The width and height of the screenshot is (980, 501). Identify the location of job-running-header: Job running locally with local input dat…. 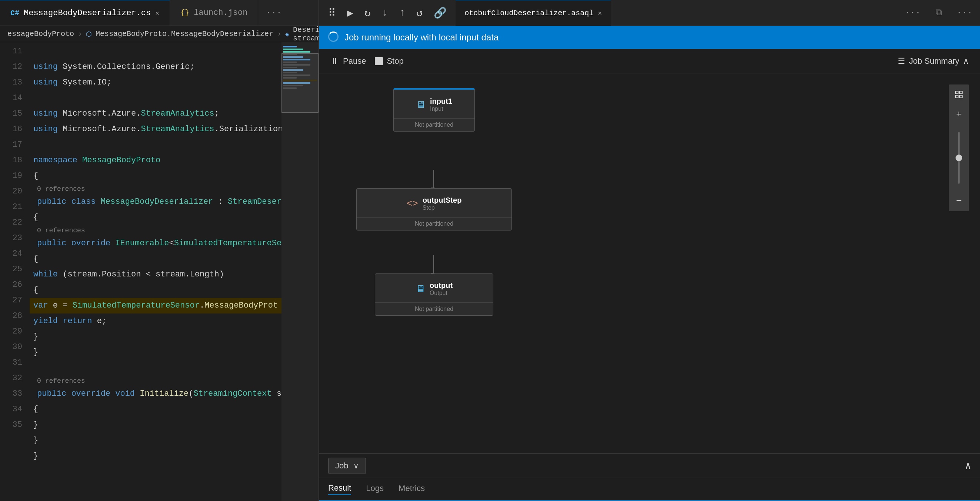
(650, 37).